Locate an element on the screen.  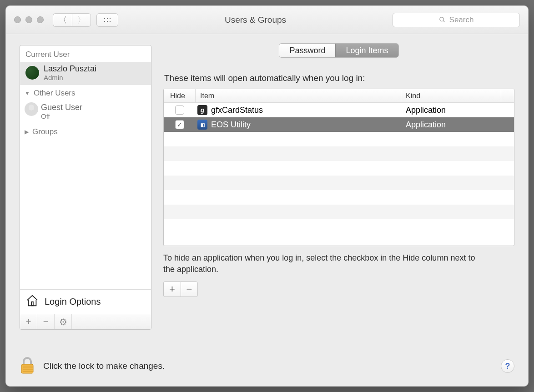
search-field: Search is located at coordinates (456, 20).